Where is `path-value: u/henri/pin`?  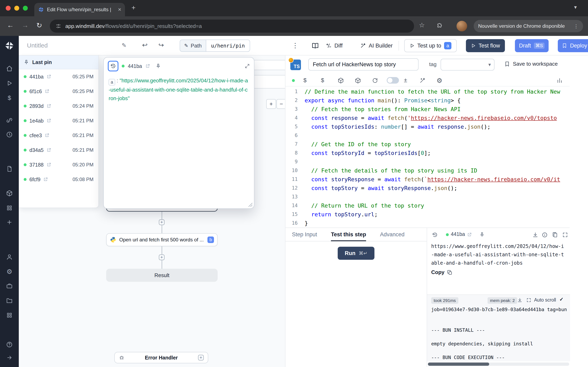 path-value: u/henri/pin is located at coordinates (228, 46).